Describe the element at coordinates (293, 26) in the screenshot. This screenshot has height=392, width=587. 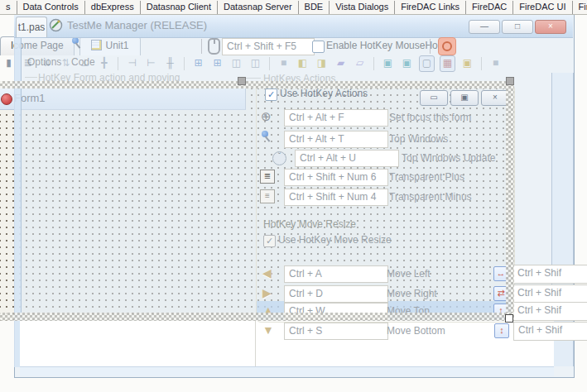
I see `testme-titlebar: t1.pas TestMe Manager (RELEASE) — □ ×` at that location.